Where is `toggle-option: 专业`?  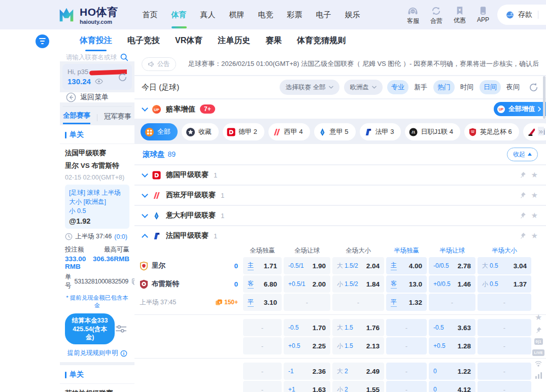
toggle-option: 专业 is located at coordinates (398, 87).